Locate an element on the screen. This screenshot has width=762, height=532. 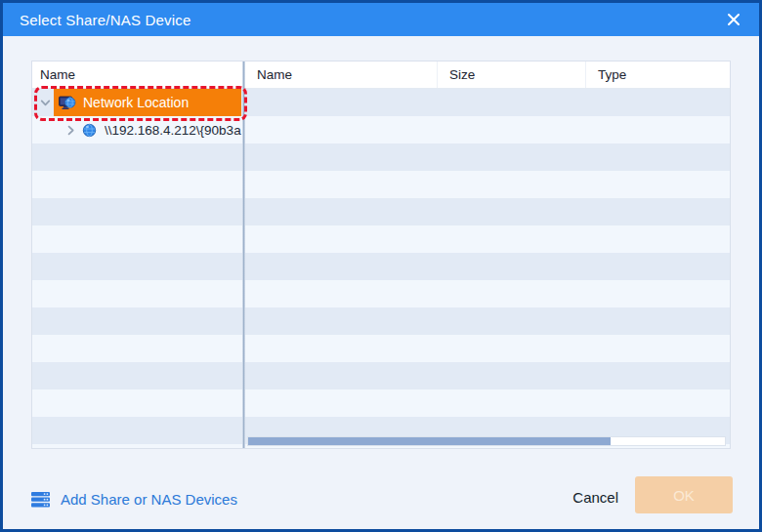
network-share-globe-icon is located at coordinates (90, 131).